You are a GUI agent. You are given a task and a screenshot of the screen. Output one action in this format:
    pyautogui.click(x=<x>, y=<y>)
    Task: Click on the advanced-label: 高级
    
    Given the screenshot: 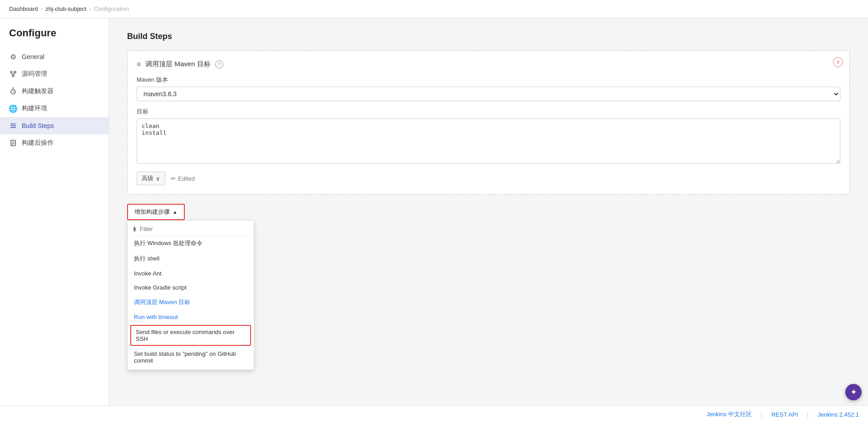 What is the action you would take?
    pyautogui.click(x=148, y=178)
    